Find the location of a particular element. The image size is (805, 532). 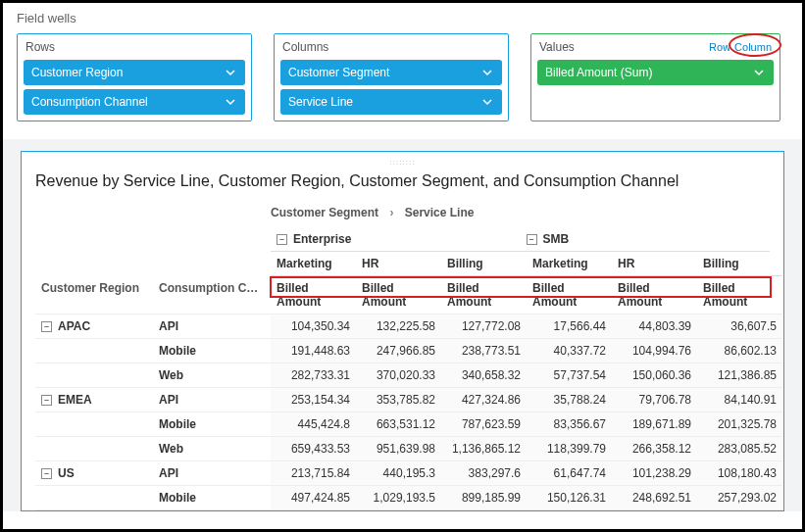

value-cell: 104,994.76 is located at coordinates (655, 351).